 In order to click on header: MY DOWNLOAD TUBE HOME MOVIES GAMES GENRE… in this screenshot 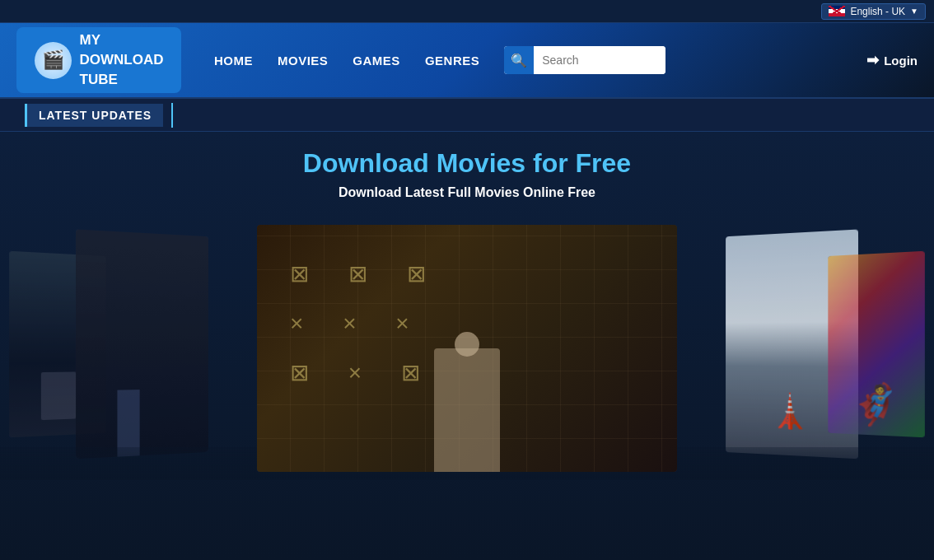, I will do `click(467, 60)`.